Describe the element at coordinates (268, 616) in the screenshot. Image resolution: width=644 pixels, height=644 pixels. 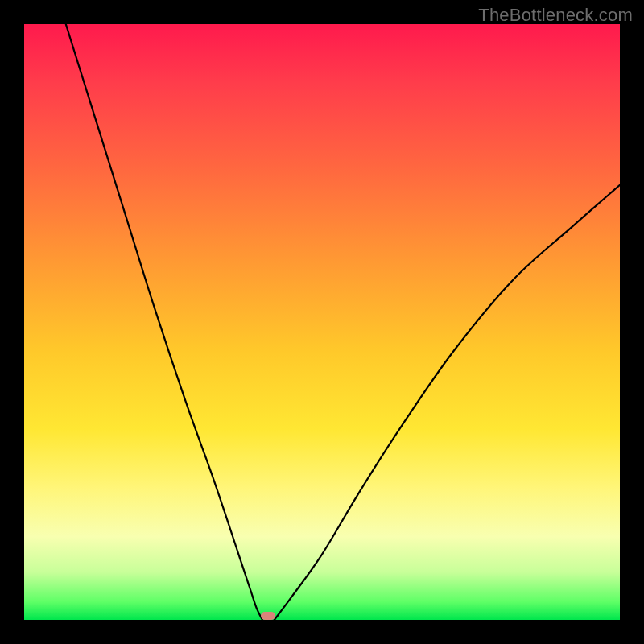
I see `minimum-marker` at that location.